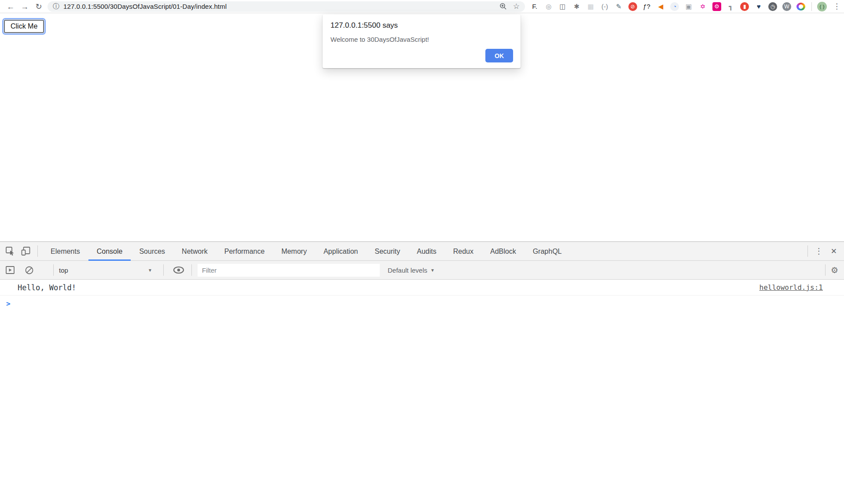 The height and width of the screenshot is (504, 844). I want to click on devtools-close-icon: ✕, so click(837, 252).